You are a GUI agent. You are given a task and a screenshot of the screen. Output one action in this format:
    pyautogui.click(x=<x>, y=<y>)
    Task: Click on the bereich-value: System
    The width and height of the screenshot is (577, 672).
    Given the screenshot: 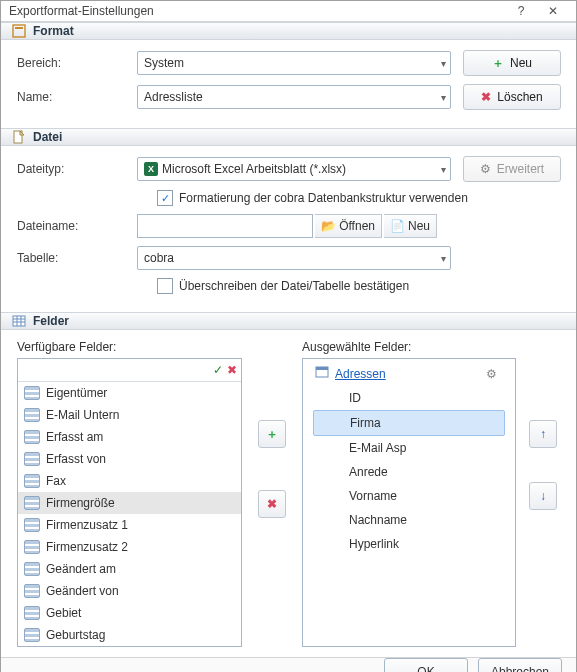 What is the action you would take?
    pyautogui.click(x=164, y=63)
    